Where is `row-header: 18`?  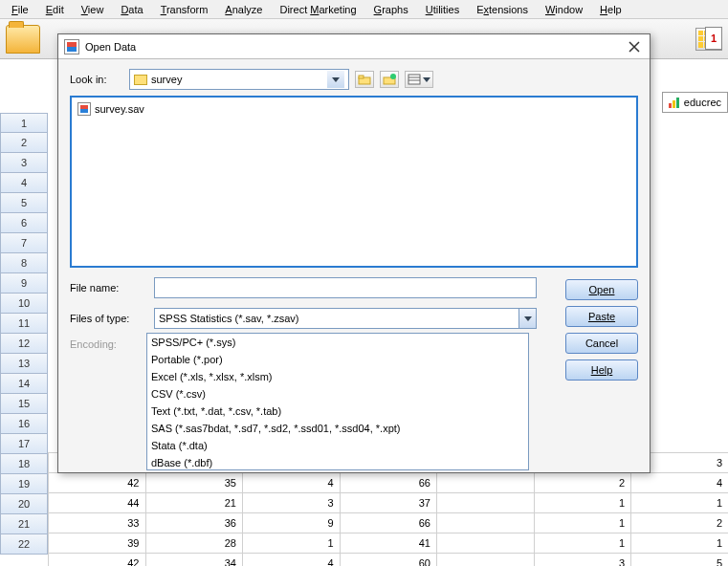
row-header: 18 is located at coordinates (24, 465).